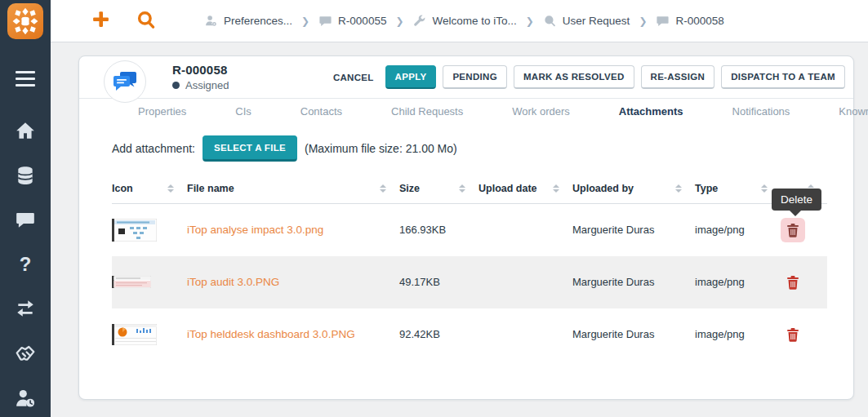  What do you see at coordinates (271, 335) in the screenshot?
I see `file-name-link: iTop helddesk dashboard 3.0.PNG` at bounding box center [271, 335].